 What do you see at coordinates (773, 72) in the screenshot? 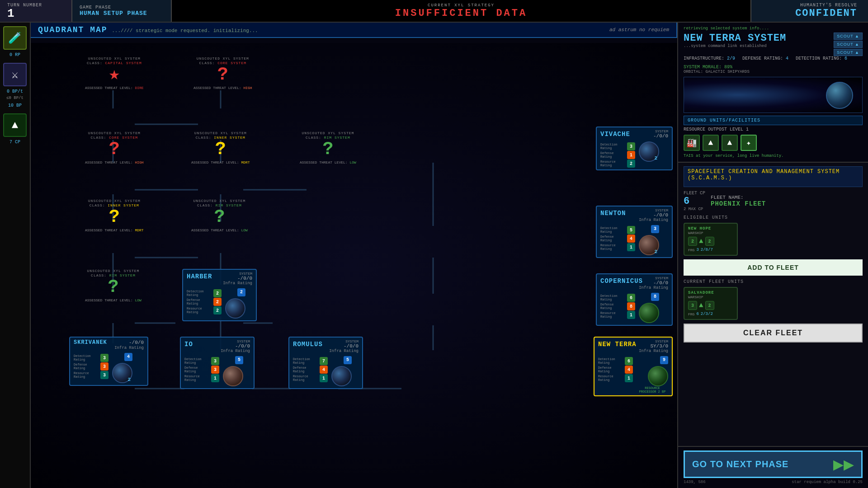
I see `system-orbital: ORBITAL: GALACTIC SHIPYARDS` at bounding box center [773, 72].